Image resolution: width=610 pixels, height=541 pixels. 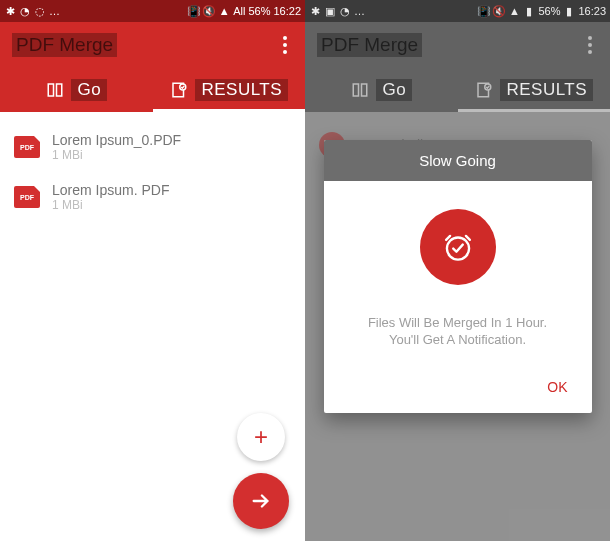 I want to click on dialog-message-line1: Files Will Be Merged In 1 Hour., so click(x=458, y=322).